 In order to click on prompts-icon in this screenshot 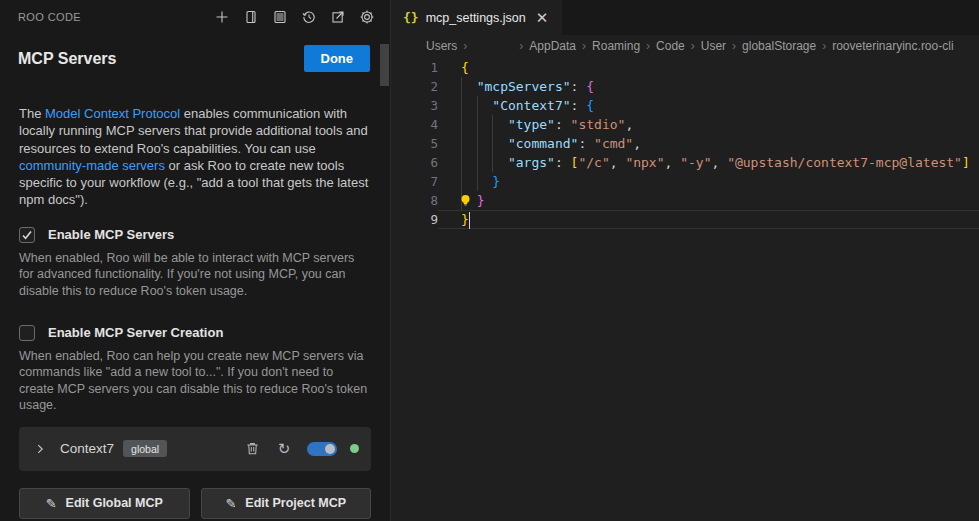, I will do `click(251, 17)`.